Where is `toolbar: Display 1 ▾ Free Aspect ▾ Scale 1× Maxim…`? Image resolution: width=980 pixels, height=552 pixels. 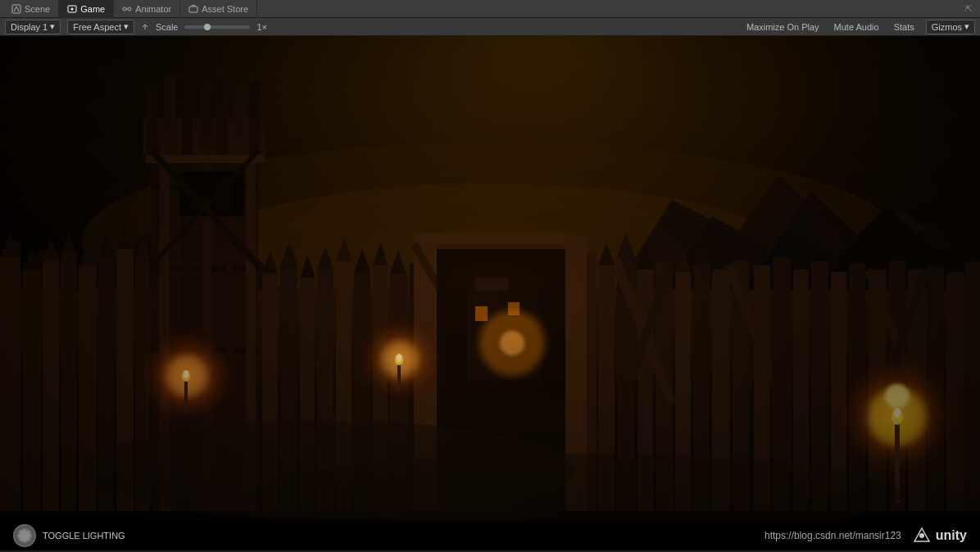
toolbar: Display 1 ▾ Free Aspect ▾ Scale 1× Maxim… is located at coordinates (490, 27).